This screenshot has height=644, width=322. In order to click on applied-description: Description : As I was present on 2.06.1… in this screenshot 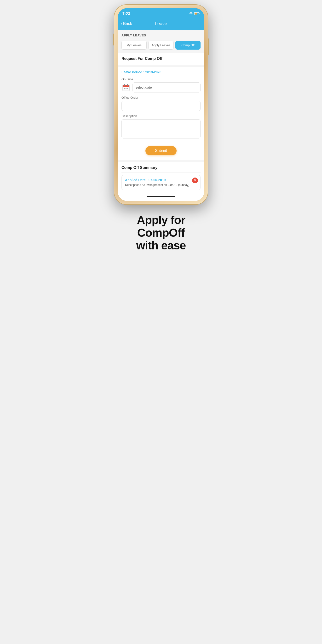, I will do `click(161, 185)`.